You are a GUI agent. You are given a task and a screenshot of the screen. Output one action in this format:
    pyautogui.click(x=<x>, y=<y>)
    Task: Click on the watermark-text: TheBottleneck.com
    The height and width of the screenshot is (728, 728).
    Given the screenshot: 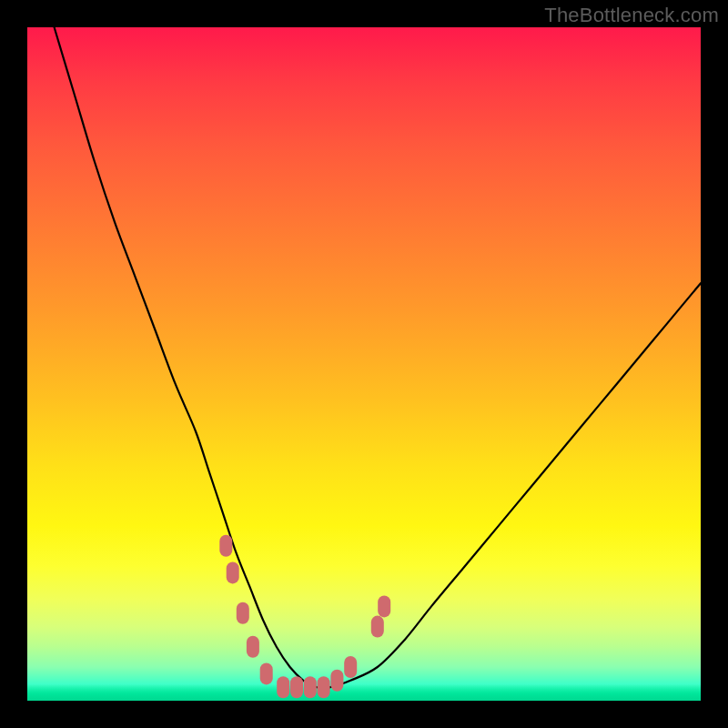 What is the action you would take?
    pyautogui.click(x=632, y=15)
    